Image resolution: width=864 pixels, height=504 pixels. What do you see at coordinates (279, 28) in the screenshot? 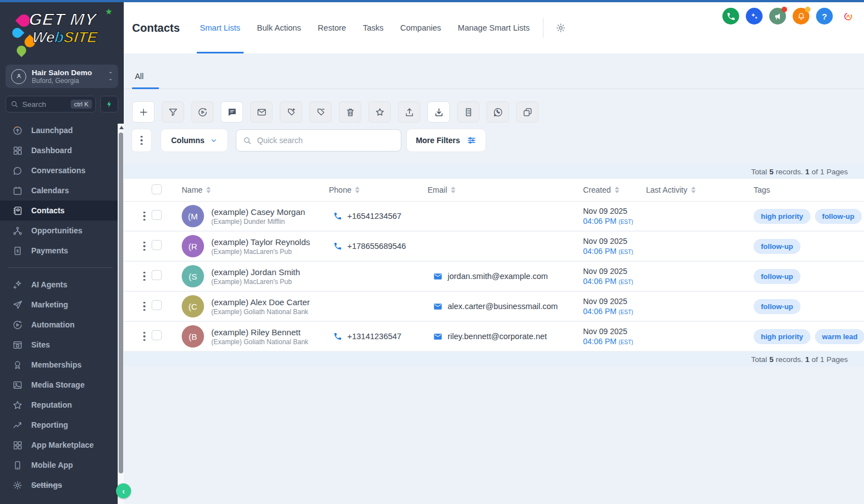
I see `tab-bulk-actions: Bulk Actions` at bounding box center [279, 28].